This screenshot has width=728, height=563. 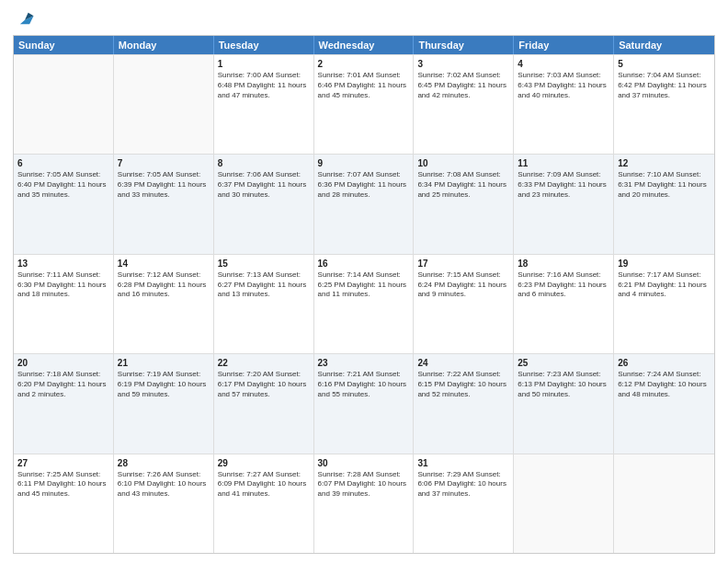 I want to click on cal-cell: 20Sunrise: 7:18 AM Sunset: 6:20 PM Dayli…, so click(x=64, y=403).